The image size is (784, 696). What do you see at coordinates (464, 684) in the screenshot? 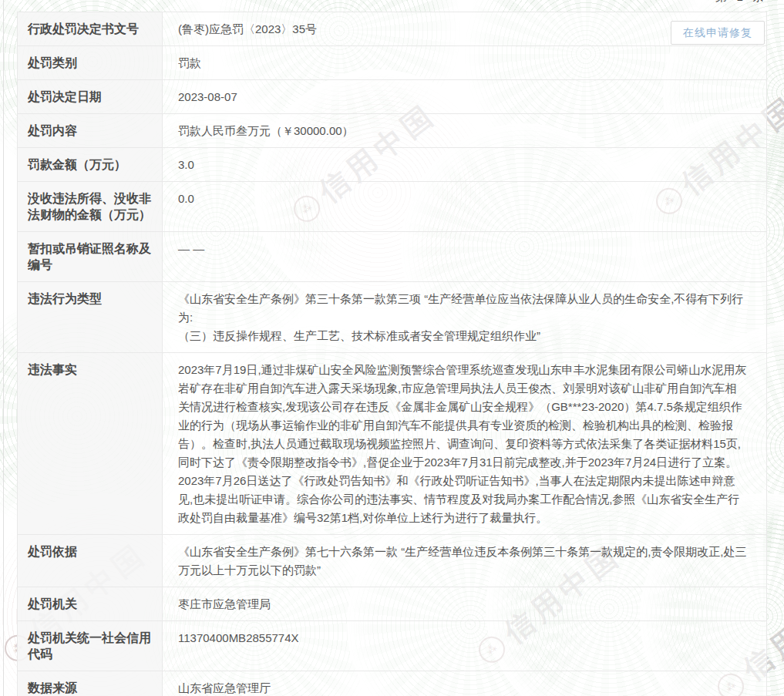
I see `row-value: 山东省应急管理厅` at bounding box center [464, 684].